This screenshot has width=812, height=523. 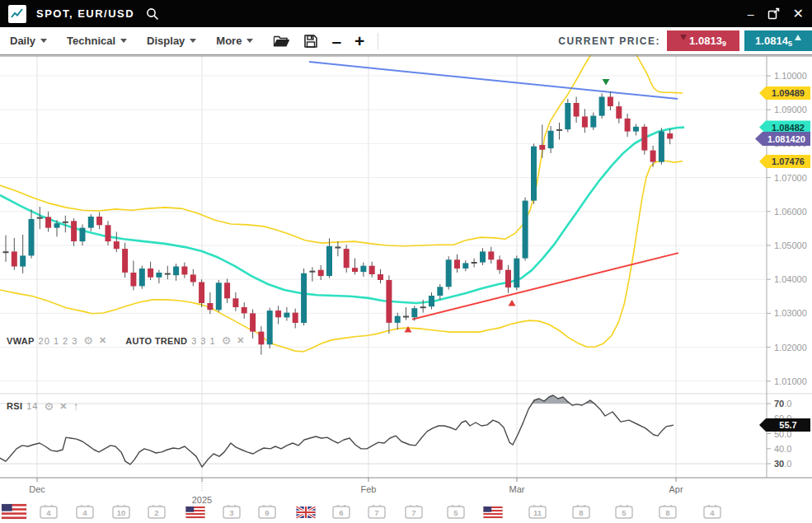 I want to click on signal-sell-marker-icon, so click(x=607, y=82).